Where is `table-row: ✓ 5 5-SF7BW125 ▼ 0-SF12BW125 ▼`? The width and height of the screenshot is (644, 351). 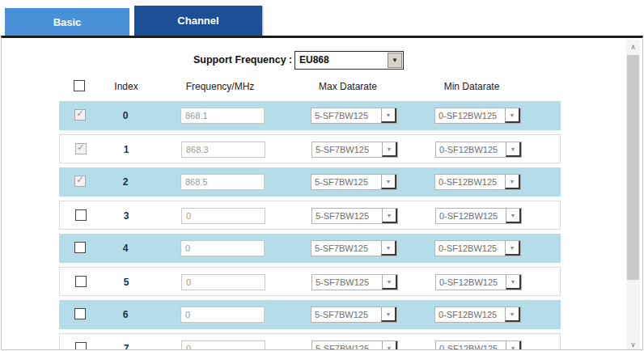
table-row: ✓ 5 5-SF7BW125 ▼ 0-SF12BW125 ▼ is located at coordinates (310, 281).